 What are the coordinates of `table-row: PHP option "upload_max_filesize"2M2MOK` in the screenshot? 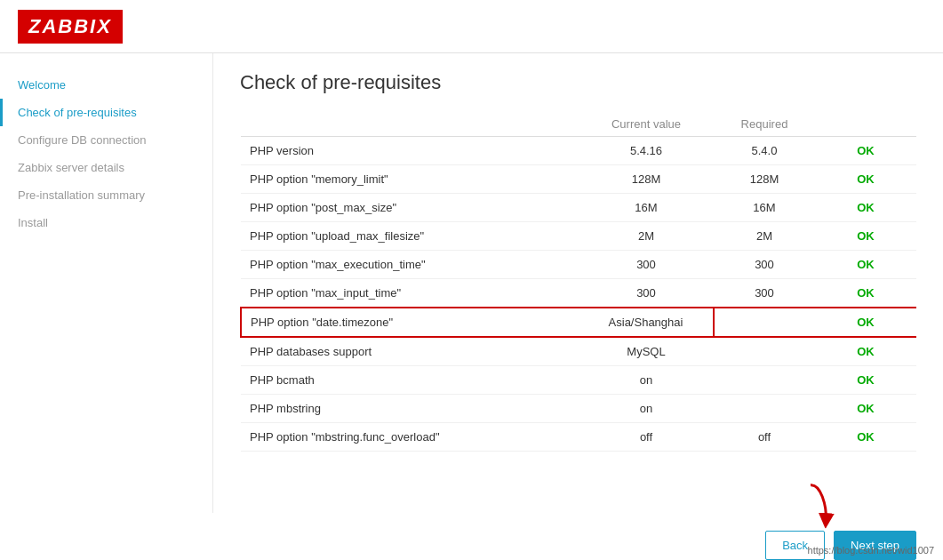 It's located at (579, 236).